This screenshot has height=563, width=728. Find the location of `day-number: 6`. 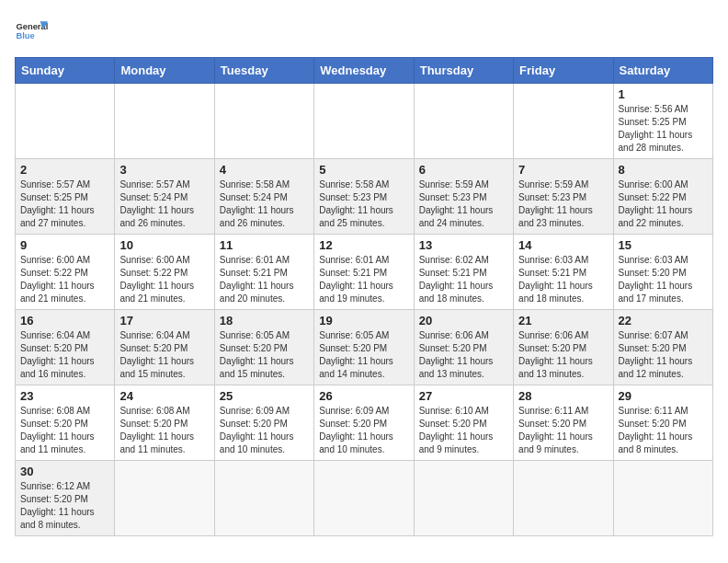

day-number: 6 is located at coordinates (463, 169).